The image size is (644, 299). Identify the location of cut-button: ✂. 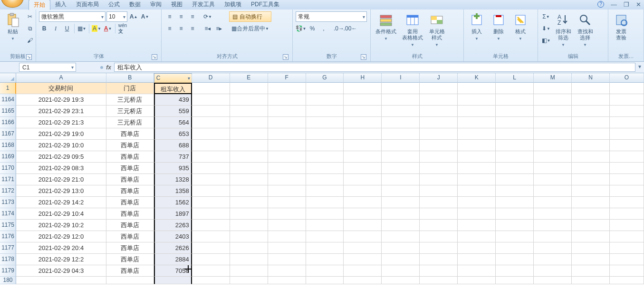
(30, 17).